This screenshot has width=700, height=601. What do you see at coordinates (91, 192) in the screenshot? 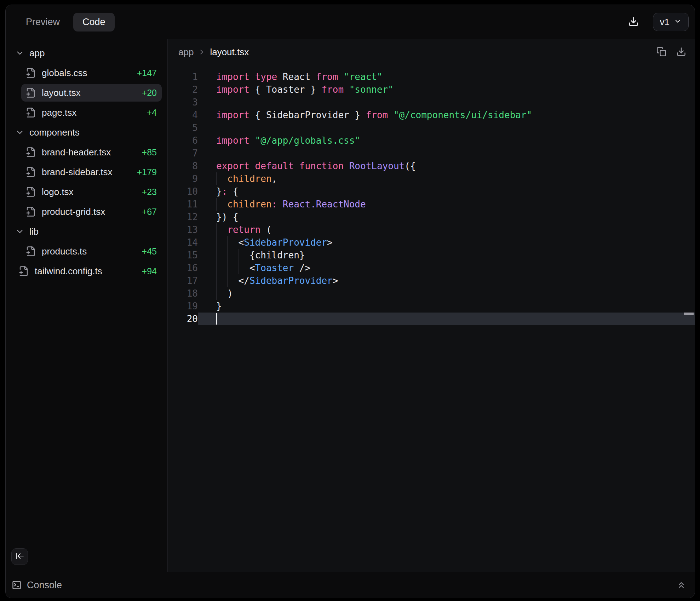
I see `tree-item-logo-tsx: logo.tsx+23` at bounding box center [91, 192].